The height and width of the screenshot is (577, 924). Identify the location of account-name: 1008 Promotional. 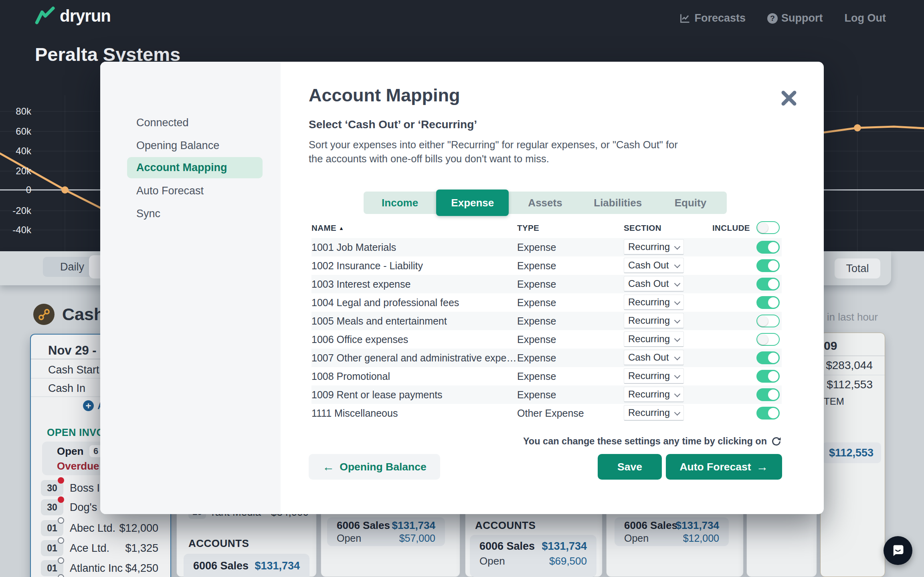
(351, 376).